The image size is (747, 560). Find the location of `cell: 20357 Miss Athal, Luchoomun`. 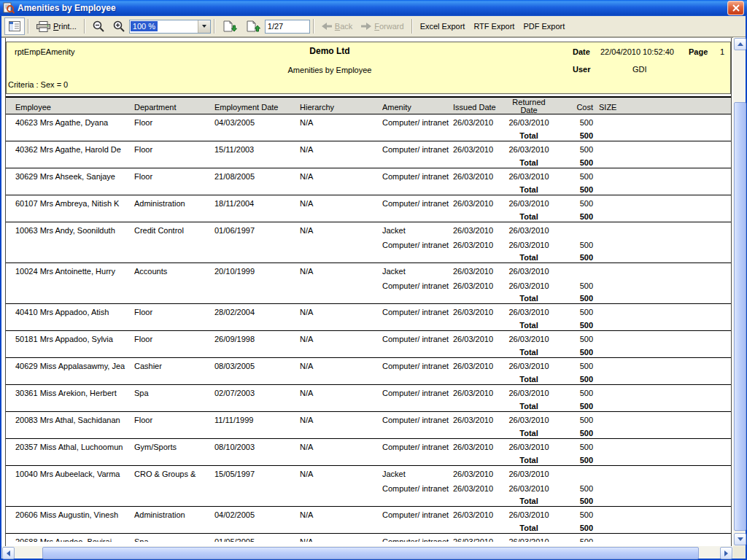

cell: 20357 Miss Athal, Luchoomun is located at coordinates (69, 447).